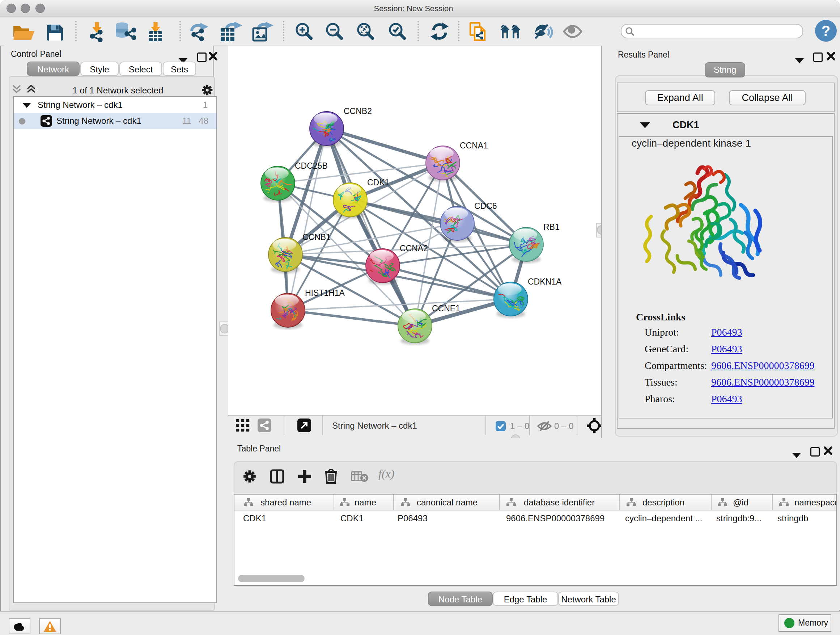 The height and width of the screenshot is (635, 840). What do you see at coordinates (446, 309) in the screenshot?
I see `svg-text: CCNE1` at bounding box center [446, 309].